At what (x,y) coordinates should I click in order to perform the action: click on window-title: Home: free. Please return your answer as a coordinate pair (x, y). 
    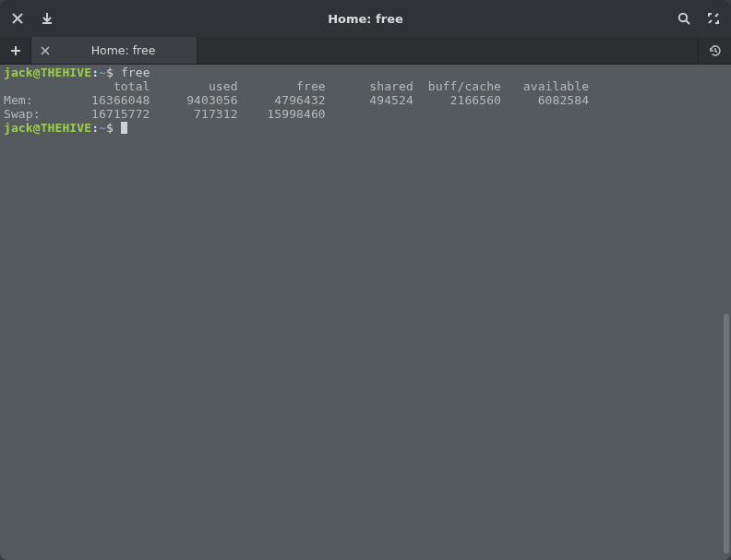
    Looking at the image, I should click on (366, 18).